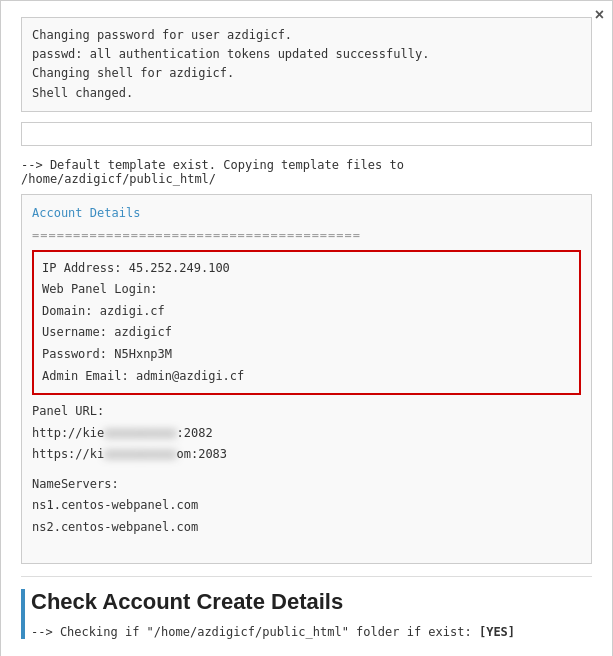  What do you see at coordinates (306, 134) in the screenshot?
I see `input-bar` at bounding box center [306, 134].